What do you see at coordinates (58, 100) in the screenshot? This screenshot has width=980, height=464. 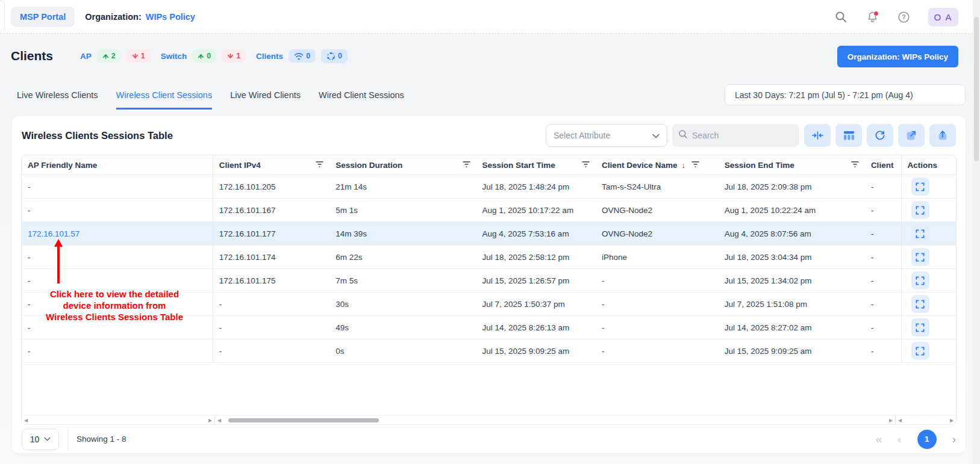 I see `tab-live-wireless-clients: Live Wireless Clients` at bounding box center [58, 100].